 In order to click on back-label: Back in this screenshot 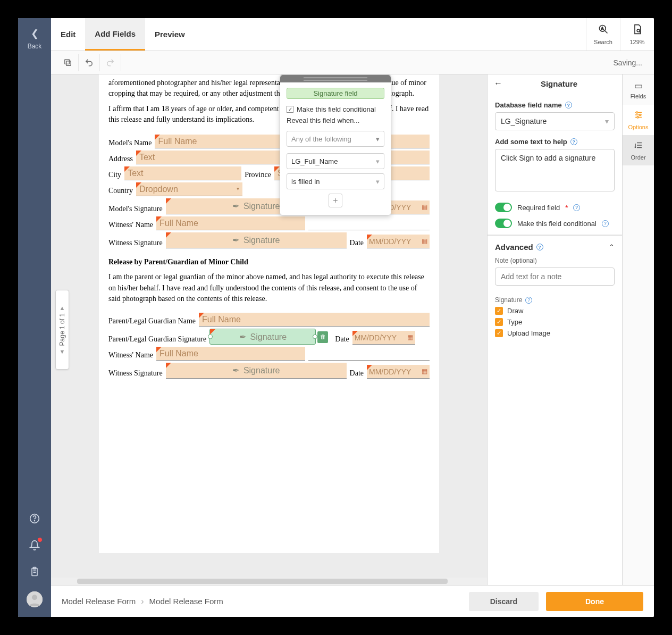, I will do `click(35, 46)`.